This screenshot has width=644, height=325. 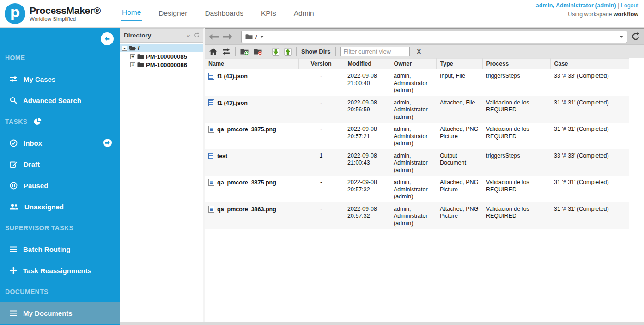 What do you see at coordinates (188, 35) in the screenshot?
I see `collapse-panel-icon` at bounding box center [188, 35].